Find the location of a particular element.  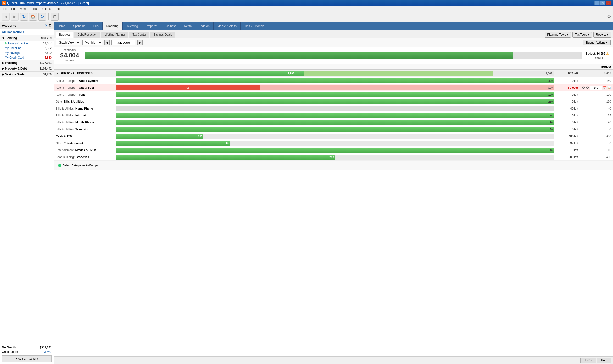

group-budget-val: 2,007 is located at coordinates (549, 73).